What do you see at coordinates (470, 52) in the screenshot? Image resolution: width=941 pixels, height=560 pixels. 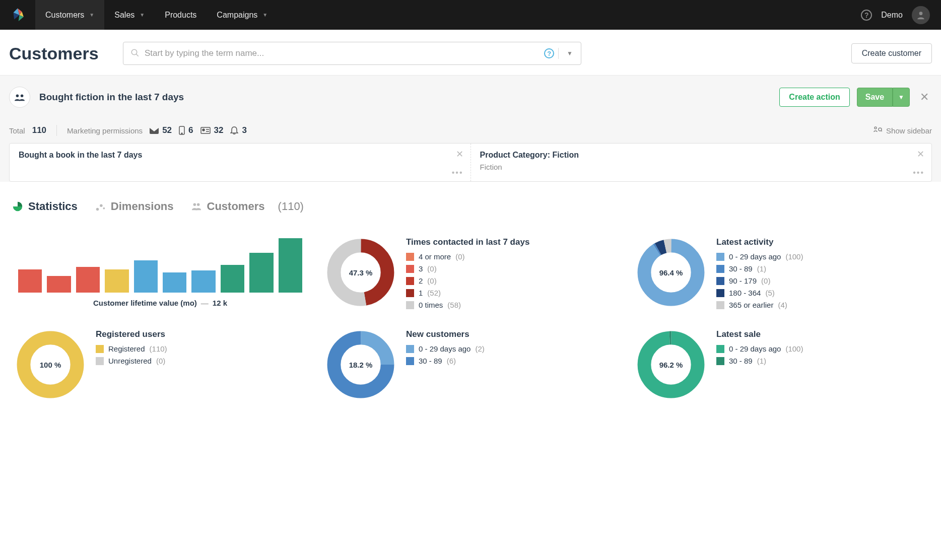 I see `page-header: Customers ? ▼ Create customer` at bounding box center [470, 52].